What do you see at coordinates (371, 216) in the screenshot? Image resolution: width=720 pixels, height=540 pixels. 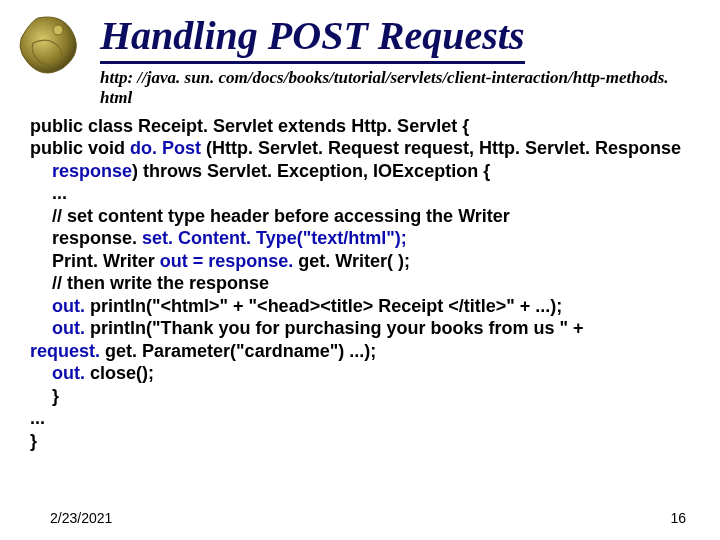 I see `code-line: // set content type header before access…` at bounding box center [371, 216].